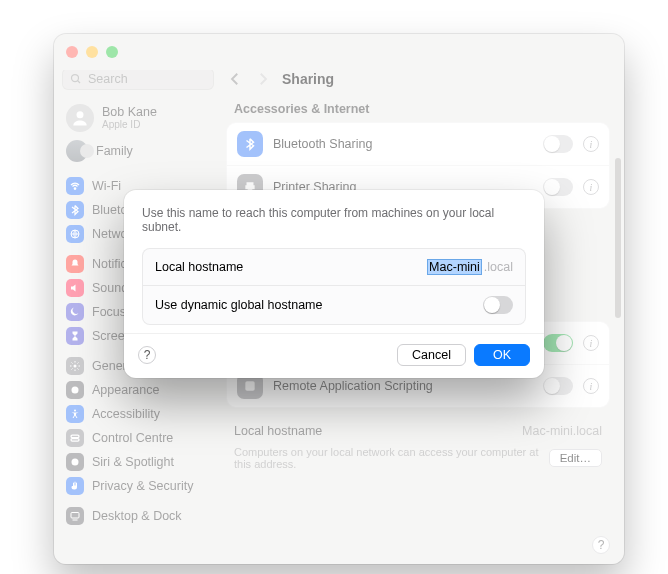  Describe the element at coordinates (562, 431) in the screenshot. I see `hostname-value: Mac-mini.local` at that location.